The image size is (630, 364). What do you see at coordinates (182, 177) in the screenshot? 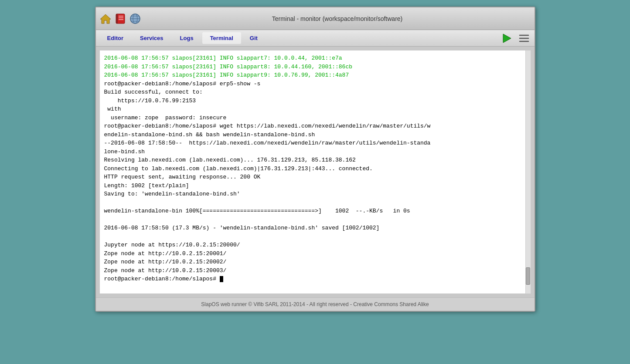
I see `terminal-line-13: HTTP request sent, awaiting response... …` at bounding box center [182, 177].